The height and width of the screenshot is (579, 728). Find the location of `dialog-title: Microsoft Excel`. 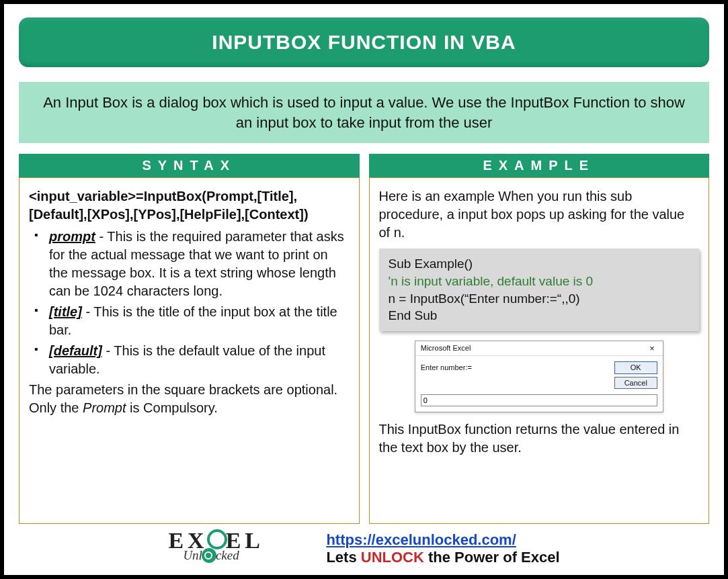

dialog-title: Microsoft Excel is located at coordinates (446, 348).